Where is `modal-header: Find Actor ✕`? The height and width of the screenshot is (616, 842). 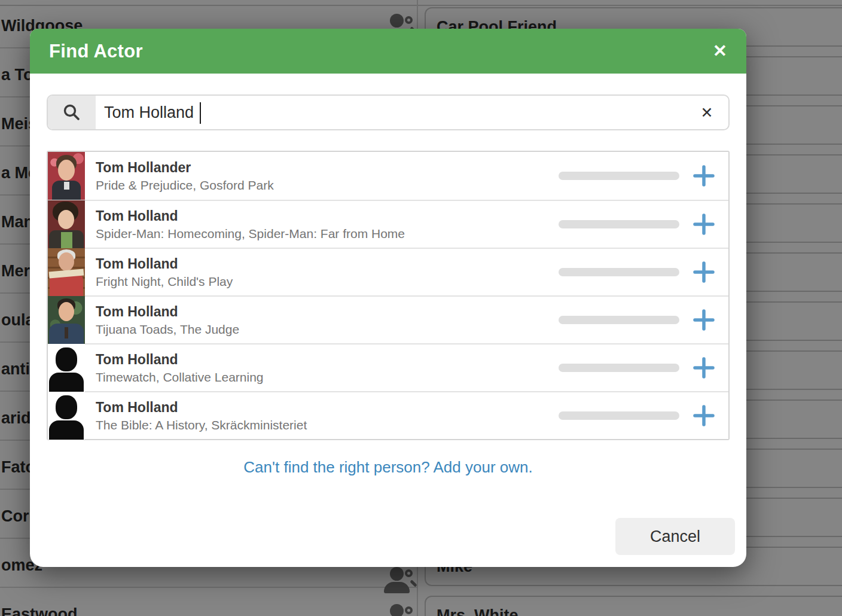 modal-header: Find Actor ✕ is located at coordinates (388, 51).